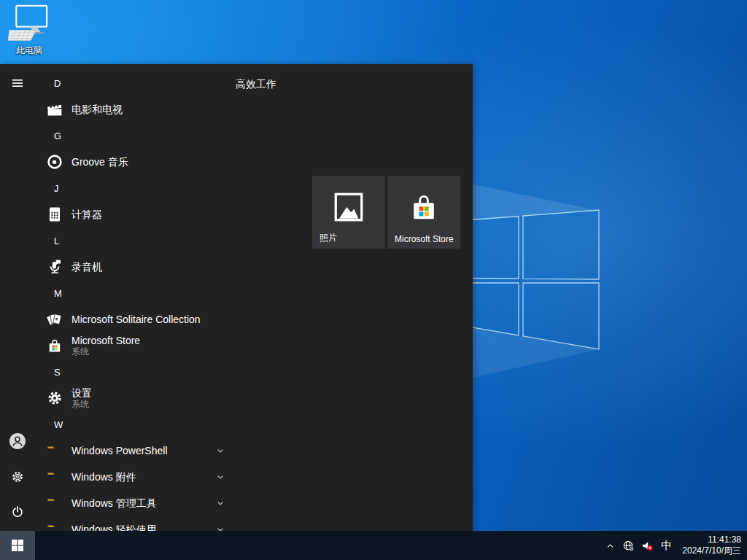 The height and width of the screenshot is (560, 747). I want to click on gear-icon, so click(18, 478).